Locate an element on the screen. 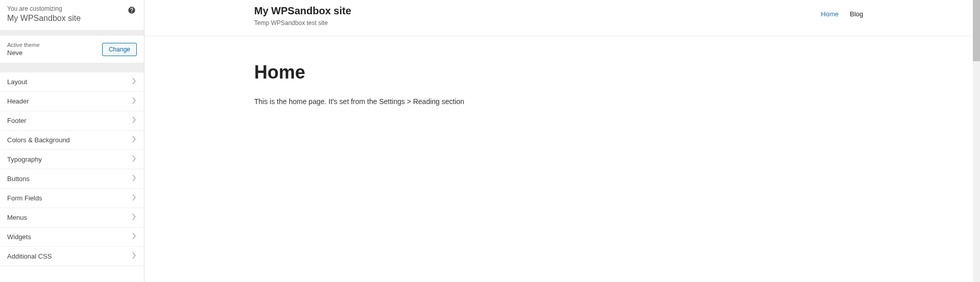  customizing-label: You are customizing is located at coordinates (72, 9).